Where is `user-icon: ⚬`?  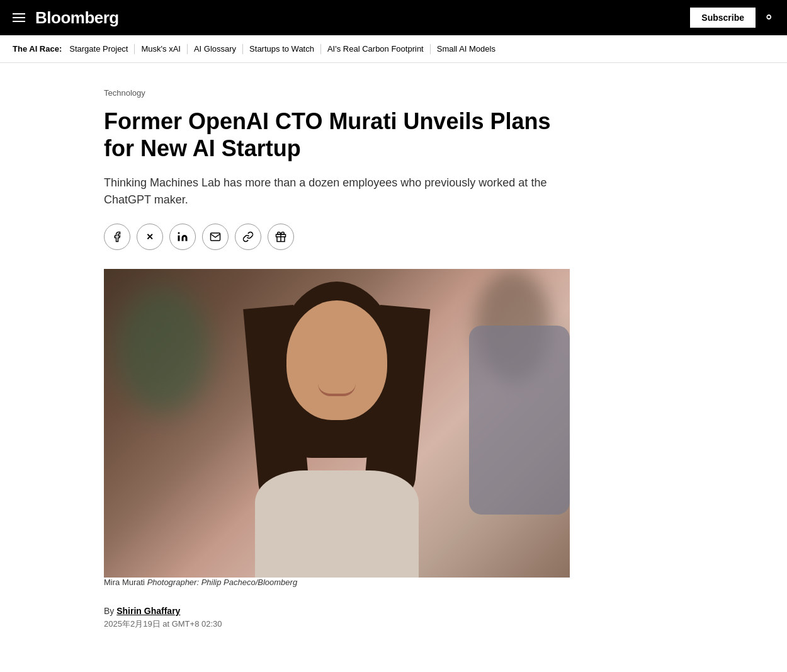
user-icon: ⚬ is located at coordinates (769, 18).